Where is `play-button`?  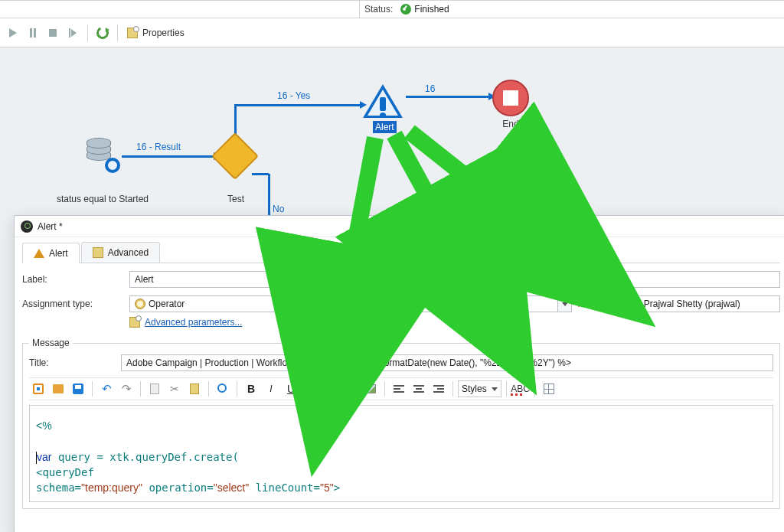
play-button is located at coordinates (13, 33).